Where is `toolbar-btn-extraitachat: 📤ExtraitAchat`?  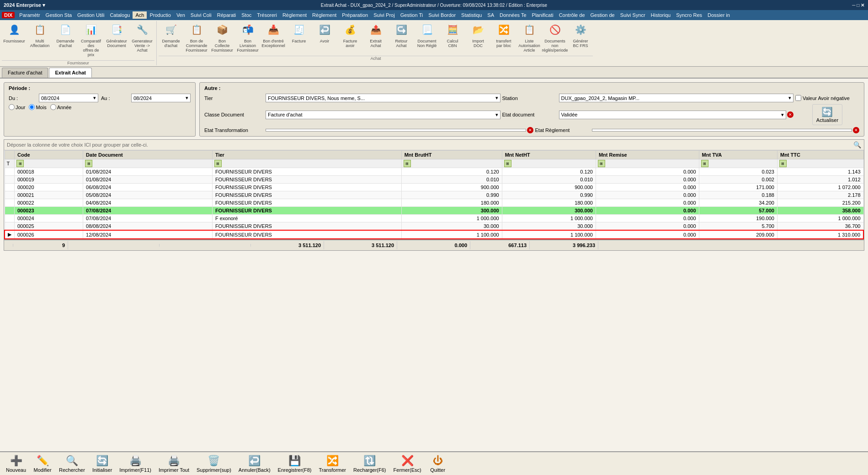 toolbar-btn-extraitachat: 📤ExtraitAchat is located at coordinates (376, 35).